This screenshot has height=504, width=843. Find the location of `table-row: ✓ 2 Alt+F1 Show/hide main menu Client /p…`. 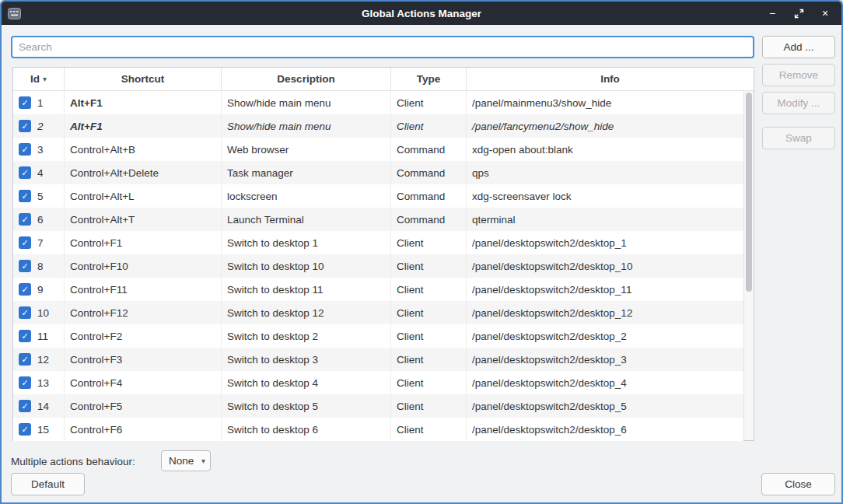

table-row: ✓ 2 Alt+F1 Show/hide main menu Client /p… is located at coordinates (378, 126).